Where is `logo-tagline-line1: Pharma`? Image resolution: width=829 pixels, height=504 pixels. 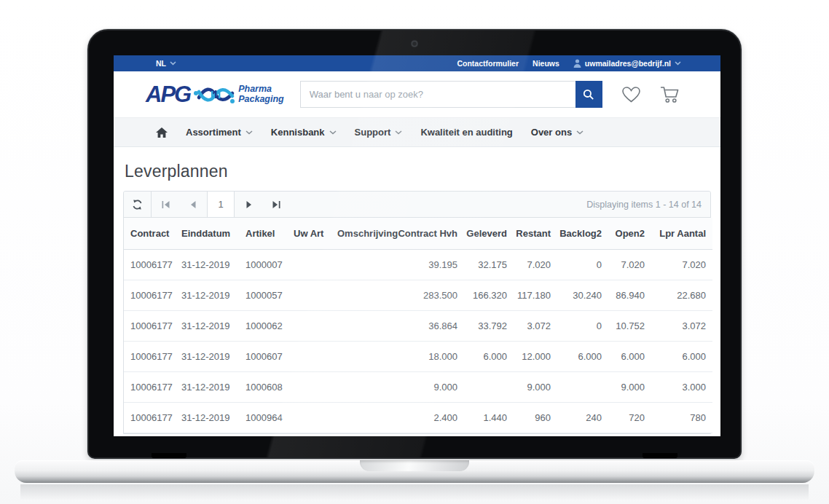
logo-tagline-line1: Pharma is located at coordinates (261, 90).